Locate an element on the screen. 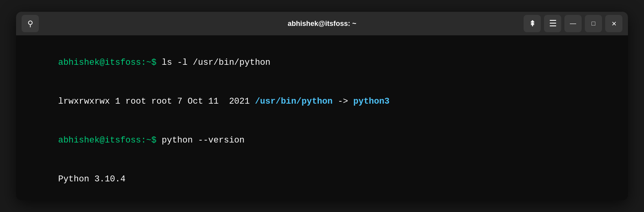  maximize-icon: □ is located at coordinates (593, 24).